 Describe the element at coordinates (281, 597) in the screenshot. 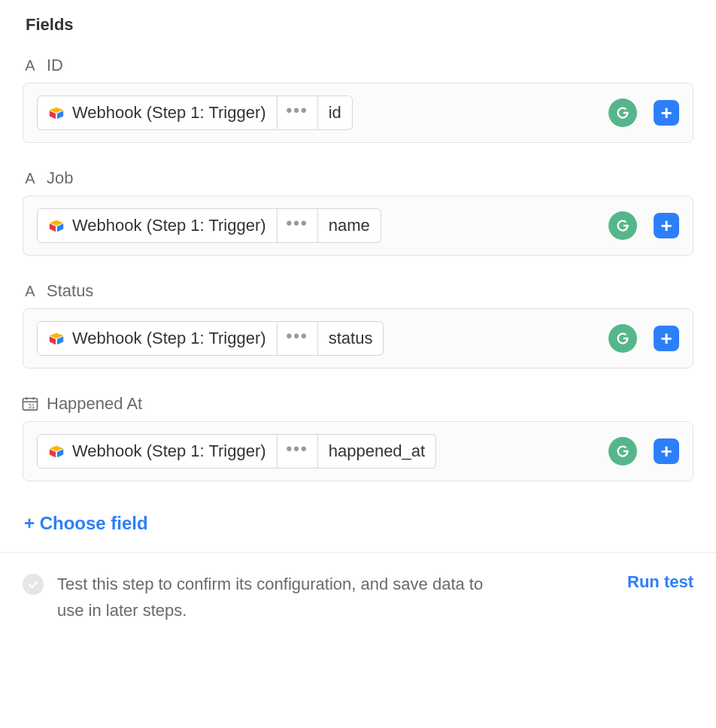

I see `test-description: Test this step to confirm its configurat…` at that location.